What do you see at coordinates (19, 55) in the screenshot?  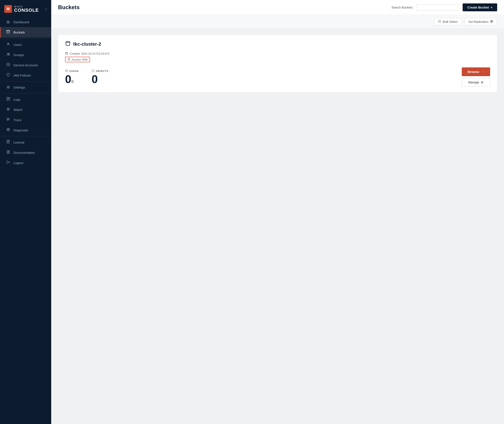 I see `sidebar-item-label: Groups` at bounding box center [19, 55].